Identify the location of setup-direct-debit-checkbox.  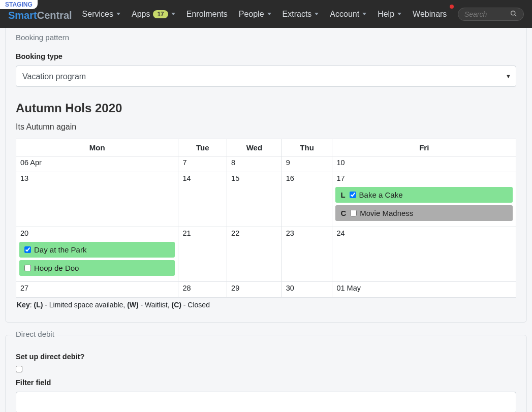
(19, 369).